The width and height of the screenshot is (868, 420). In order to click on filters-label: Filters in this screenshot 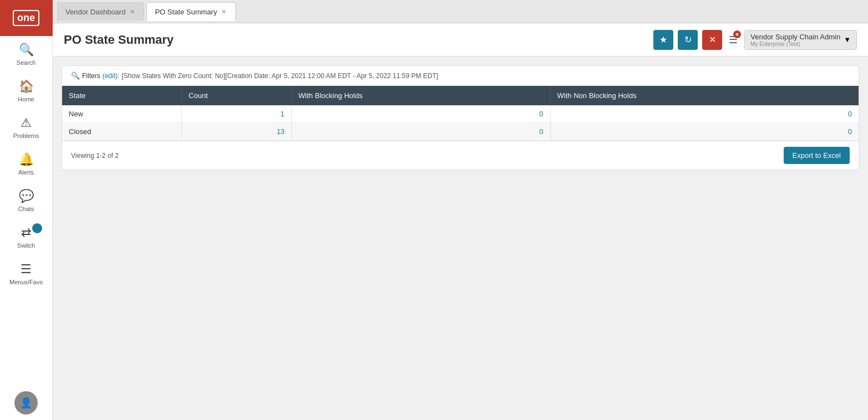, I will do `click(91, 76)`.